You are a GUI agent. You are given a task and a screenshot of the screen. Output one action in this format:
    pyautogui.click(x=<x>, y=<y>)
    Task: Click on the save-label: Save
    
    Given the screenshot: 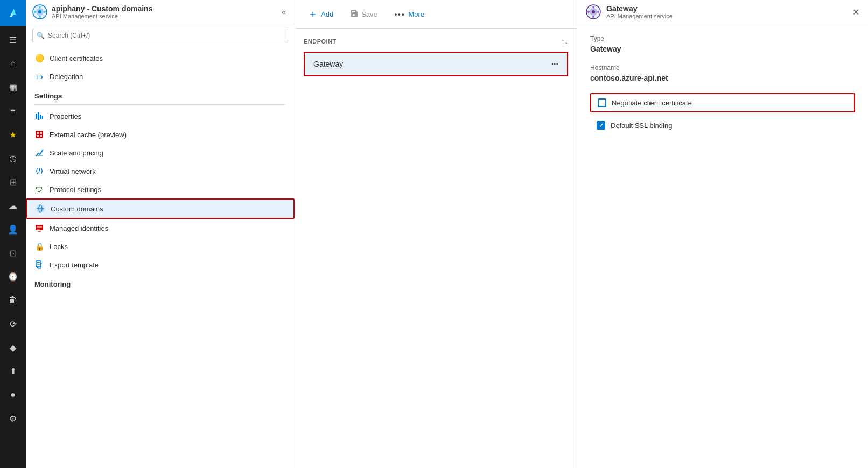 What is the action you would take?
    pyautogui.click(x=369, y=14)
    